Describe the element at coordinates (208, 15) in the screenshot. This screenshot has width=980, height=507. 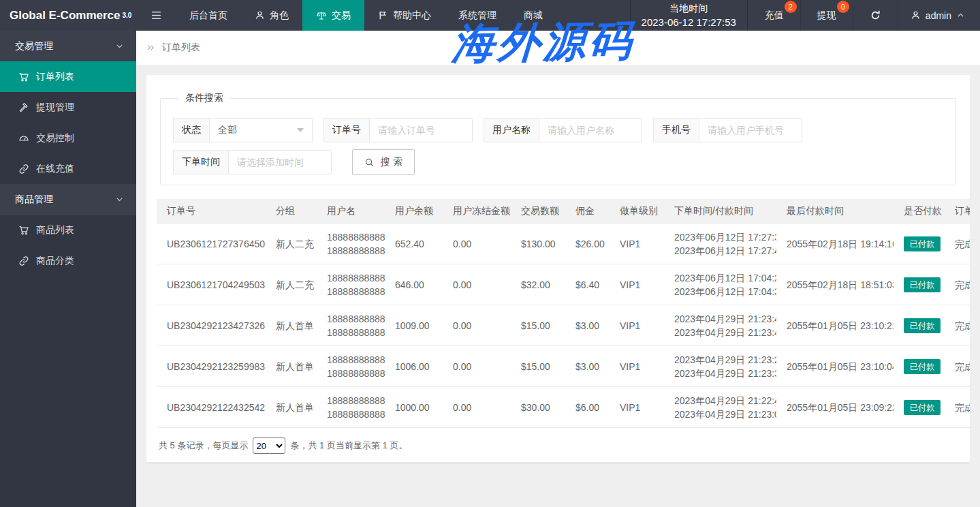
I see `nav-item-dashboard: 后台首页` at that location.